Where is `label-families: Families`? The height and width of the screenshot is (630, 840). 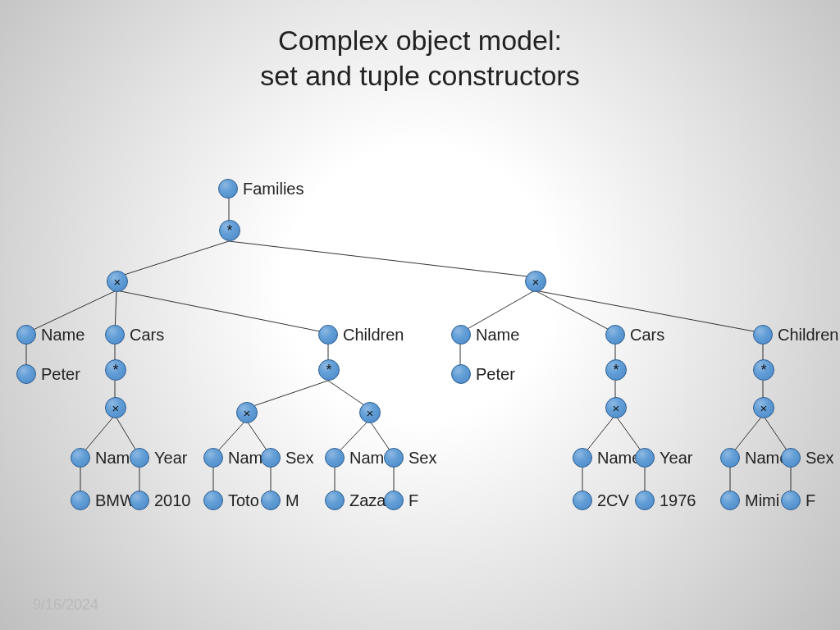
label-families: Families is located at coordinates (273, 189).